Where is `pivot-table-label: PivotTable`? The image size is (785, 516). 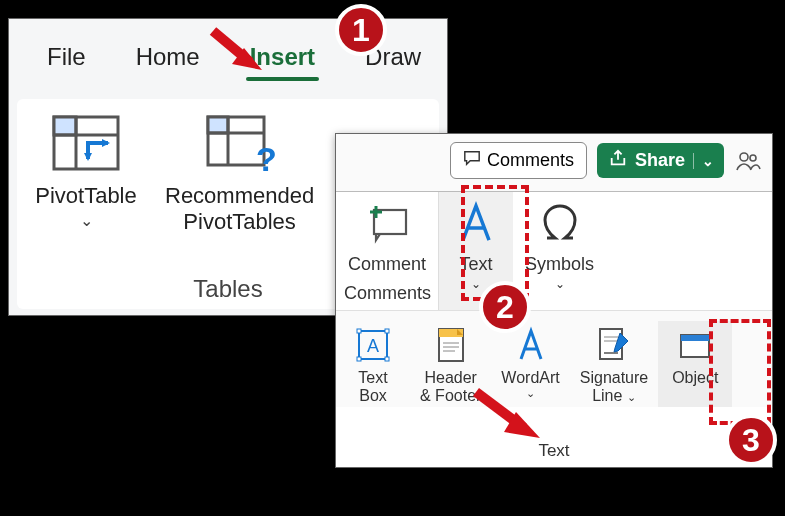
pivot-table-label: PivotTable is located at coordinates (86, 196).